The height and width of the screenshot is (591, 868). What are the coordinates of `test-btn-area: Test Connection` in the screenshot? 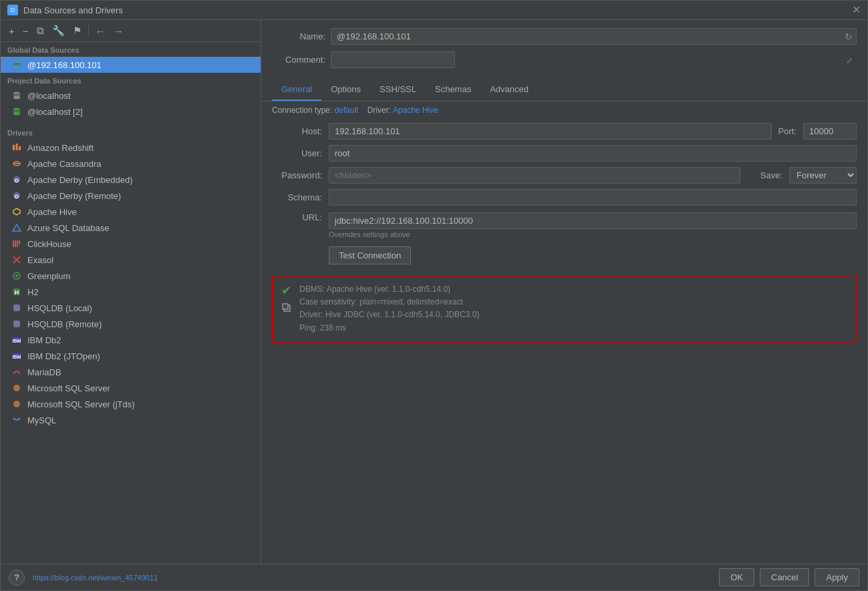 It's located at (564, 255).